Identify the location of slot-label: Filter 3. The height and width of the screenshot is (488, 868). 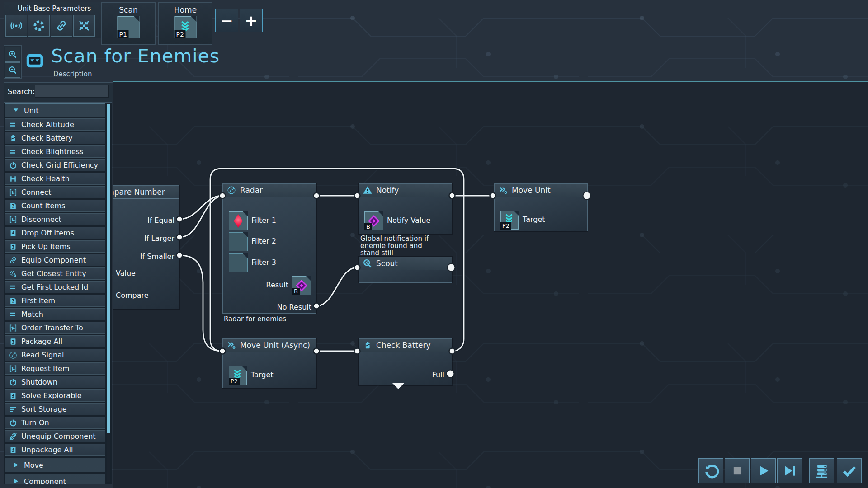
(264, 263).